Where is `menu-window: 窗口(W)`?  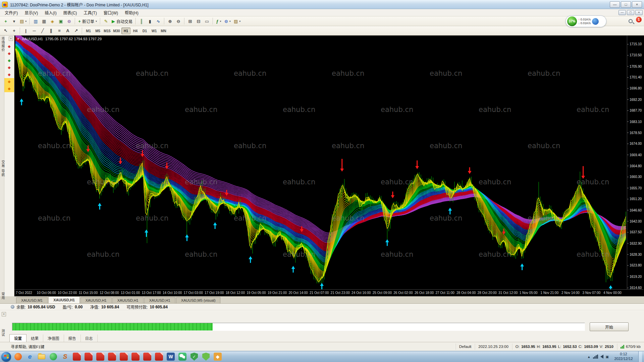
menu-window: 窗口(W) is located at coordinates (111, 13).